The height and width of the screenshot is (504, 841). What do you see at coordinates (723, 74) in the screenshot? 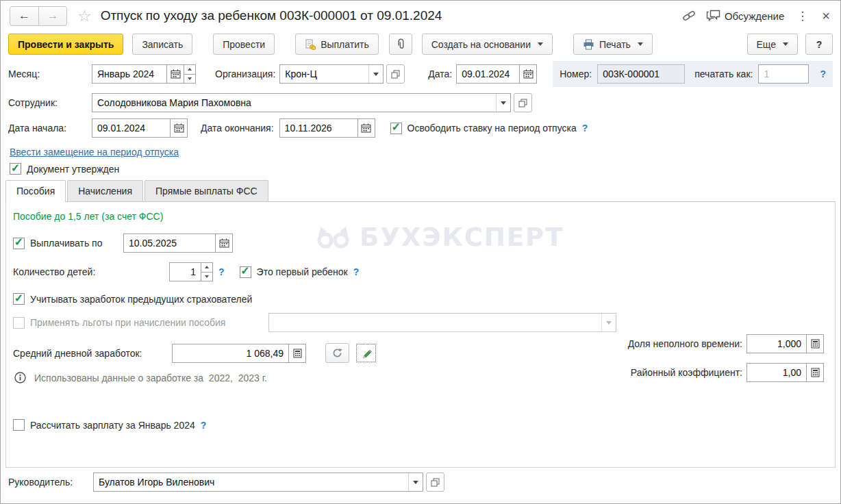
I see `print-as-label: печатать как:` at bounding box center [723, 74].